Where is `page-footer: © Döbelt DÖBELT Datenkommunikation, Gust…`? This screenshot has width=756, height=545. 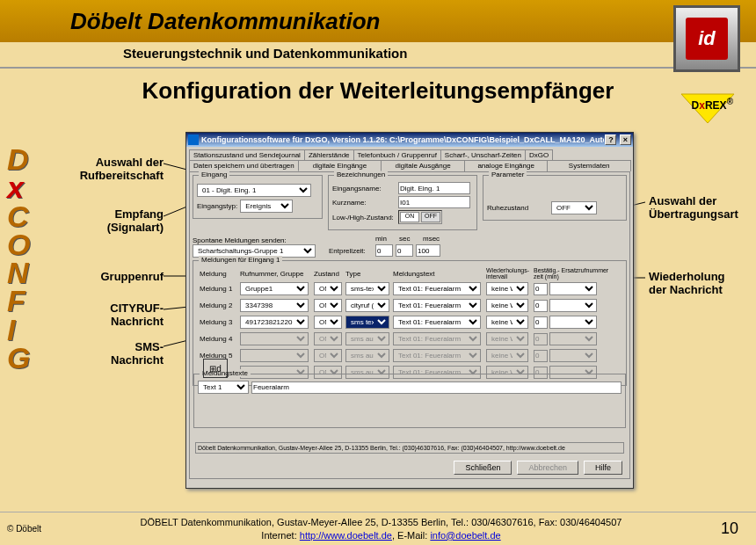 page-footer: © Döbelt DÖBELT Datenkommunikation, Gust… is located at coordinates (378, 528).